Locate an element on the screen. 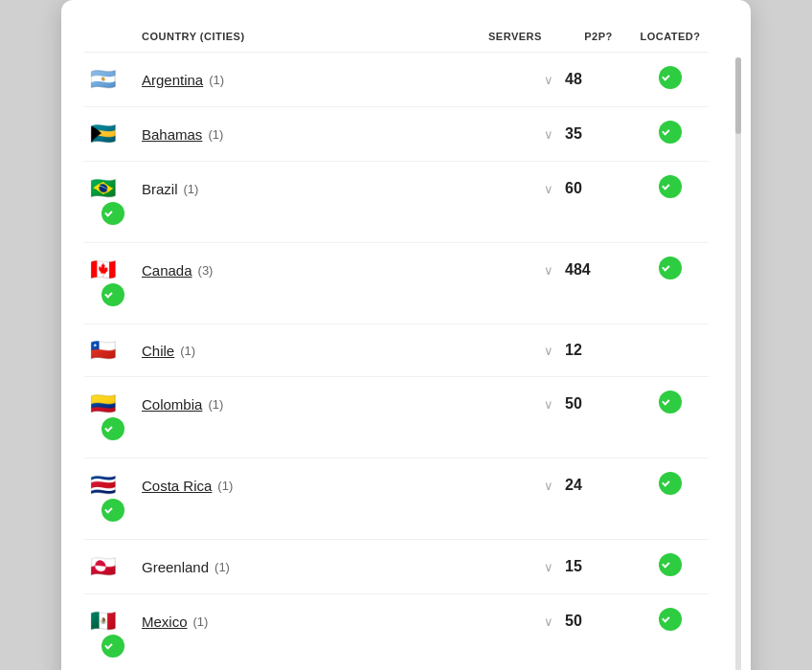 The height and width of the screenshot is (670, 812). country-name-argentina: Argentina(1) is located at coordinates (315, 80).